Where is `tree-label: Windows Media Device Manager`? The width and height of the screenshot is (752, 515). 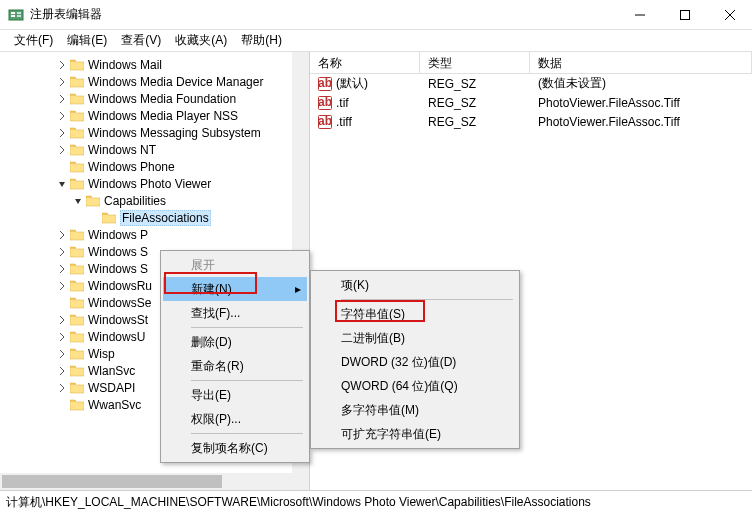
tree-label: Windows Media Device Manager is located at coordinates (176, 82).